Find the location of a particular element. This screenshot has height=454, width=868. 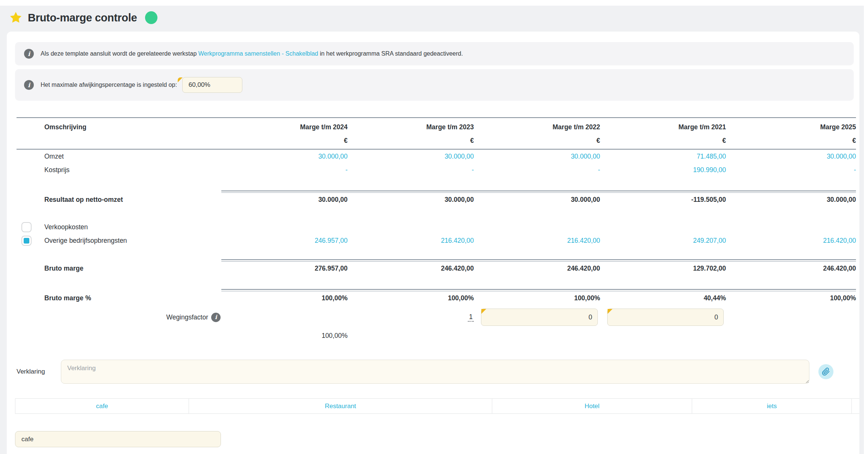

template-info-text-before: Als deze template aansluit wordt de gere… is located at coordinates (119, 53).